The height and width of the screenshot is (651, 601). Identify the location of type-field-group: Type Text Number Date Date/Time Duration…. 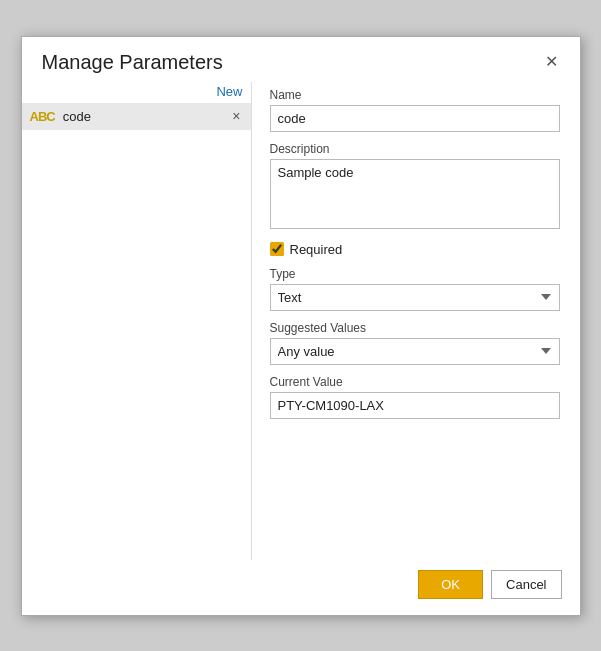
(415, 289).